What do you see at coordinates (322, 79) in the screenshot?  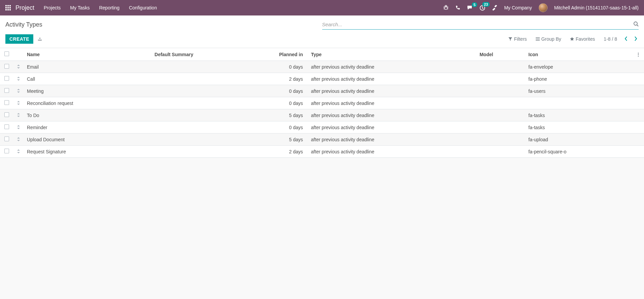 I see `table-row: Call2 daysafter previous activity deadli…` at bounding box center [322, 79].